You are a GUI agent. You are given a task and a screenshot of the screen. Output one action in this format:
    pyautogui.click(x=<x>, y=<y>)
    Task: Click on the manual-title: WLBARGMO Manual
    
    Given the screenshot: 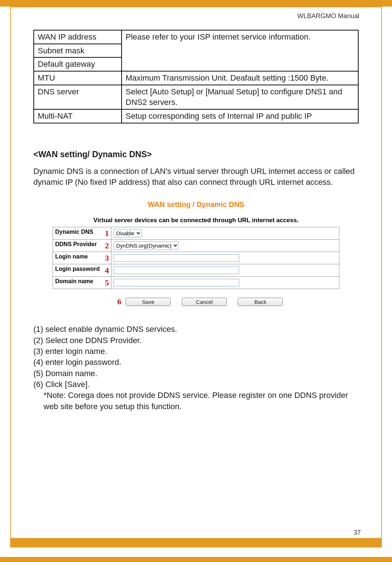 What is the action you would take?
    pyautogui.click(x=328, y=16)
    